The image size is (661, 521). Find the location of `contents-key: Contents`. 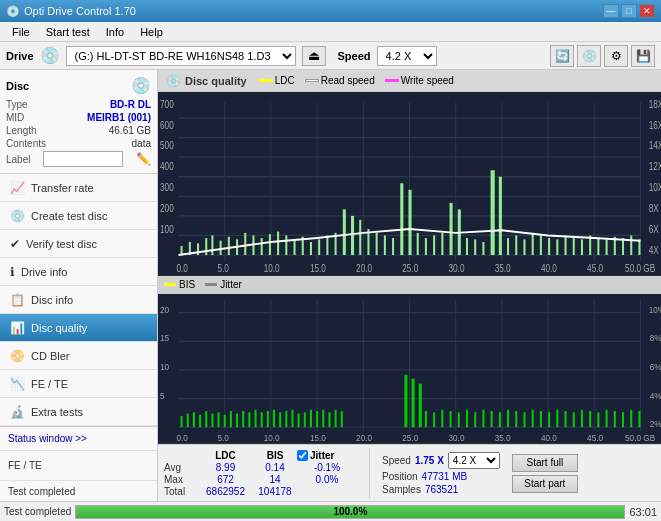

contents-key: Contents is located at coordinates (26, 144).